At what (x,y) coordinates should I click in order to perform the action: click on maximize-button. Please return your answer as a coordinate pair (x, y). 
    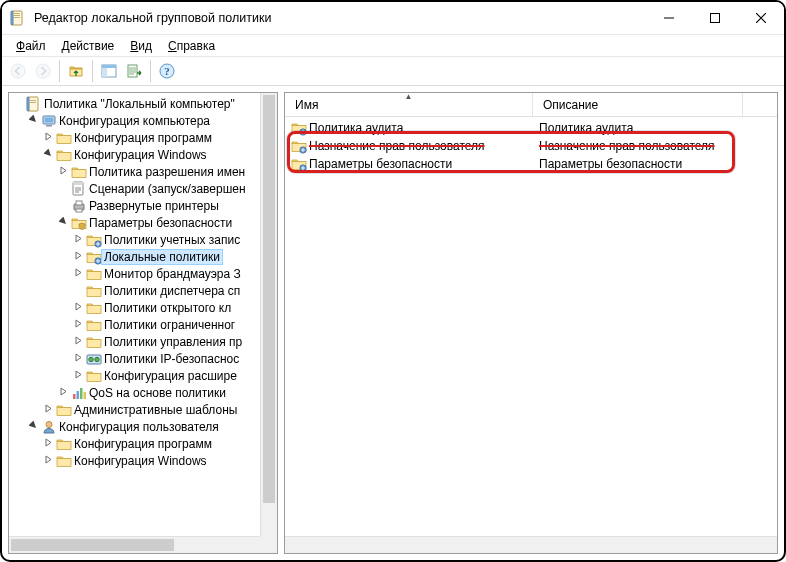
    Looking at the image, I should click on (715, 18).